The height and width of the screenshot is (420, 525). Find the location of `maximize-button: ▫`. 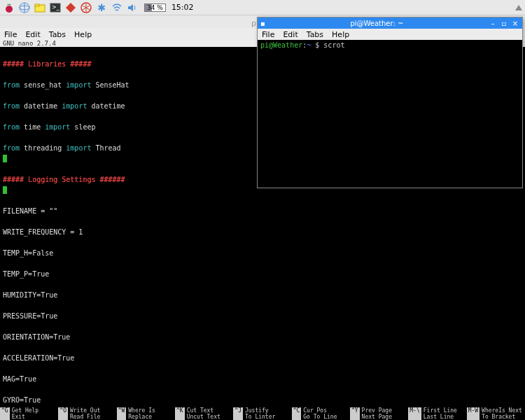

maximize-button: ▫ is located at coordinates (504, 24).